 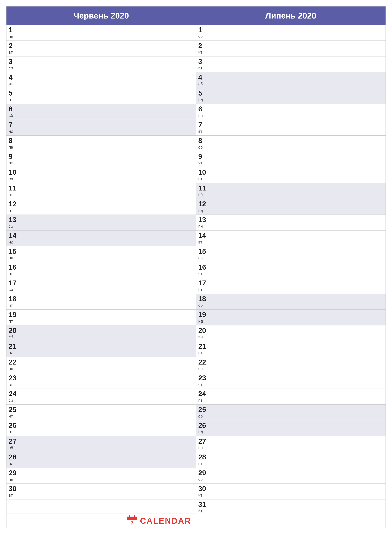 I want to click on day-number-block: 9 ЧТ, so click(x=205, y=159).